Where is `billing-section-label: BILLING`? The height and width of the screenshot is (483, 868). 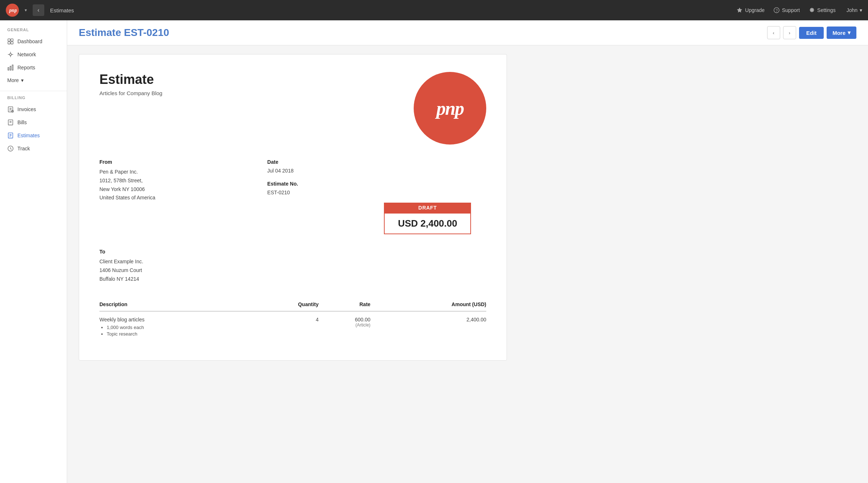 billing-section-label: BILLING is located at coordinates (33, 99).